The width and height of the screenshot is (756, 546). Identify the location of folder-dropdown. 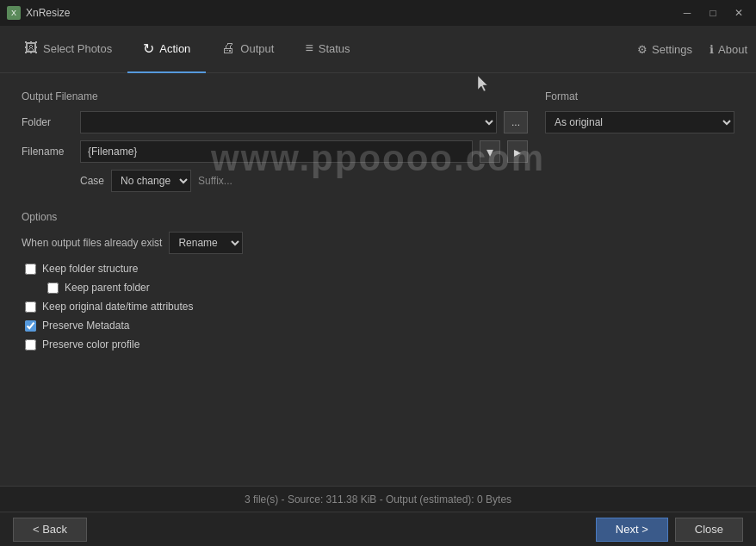
(288, 122).